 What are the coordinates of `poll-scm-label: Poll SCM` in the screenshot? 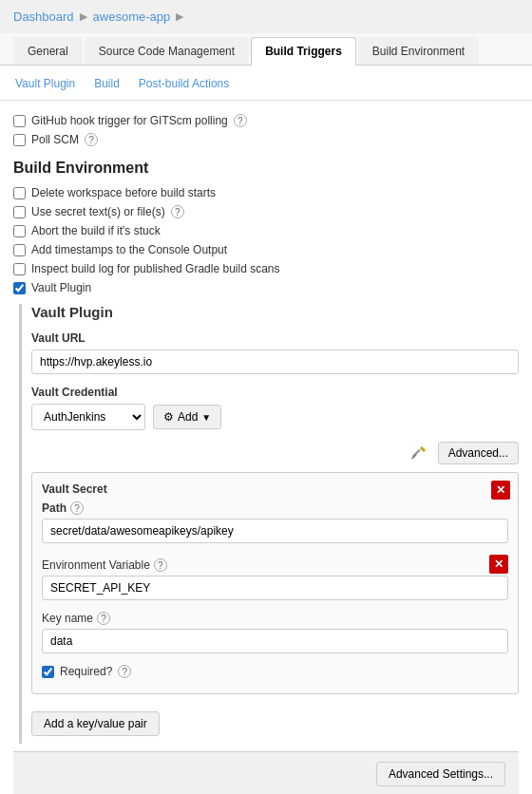 It's located at (55, 140).